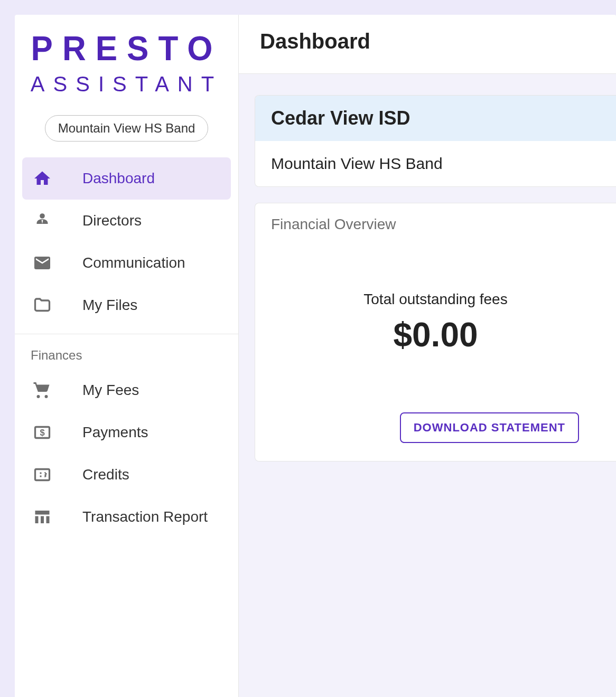 The width and height of the screenshot is (616, 697). I want to click on organization-name: Mountain View HS Band, so click(435, 164).